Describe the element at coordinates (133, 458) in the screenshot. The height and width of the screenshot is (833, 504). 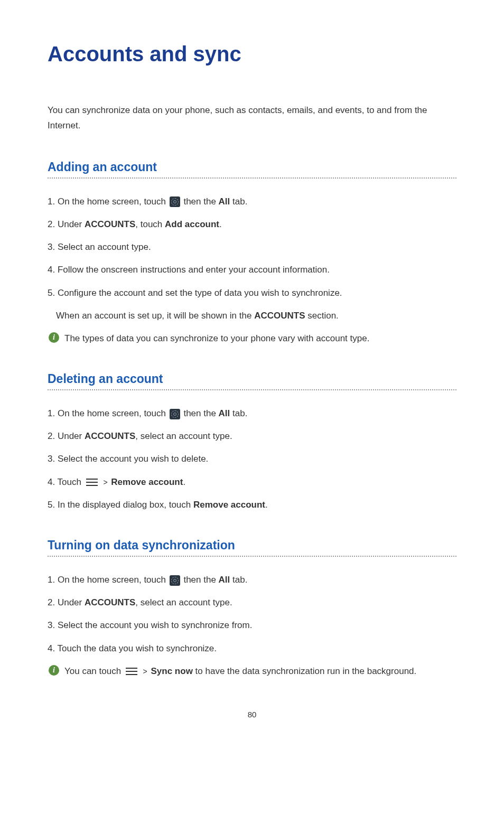
I see `step-text: Select the account you wish to delete.` at that location.